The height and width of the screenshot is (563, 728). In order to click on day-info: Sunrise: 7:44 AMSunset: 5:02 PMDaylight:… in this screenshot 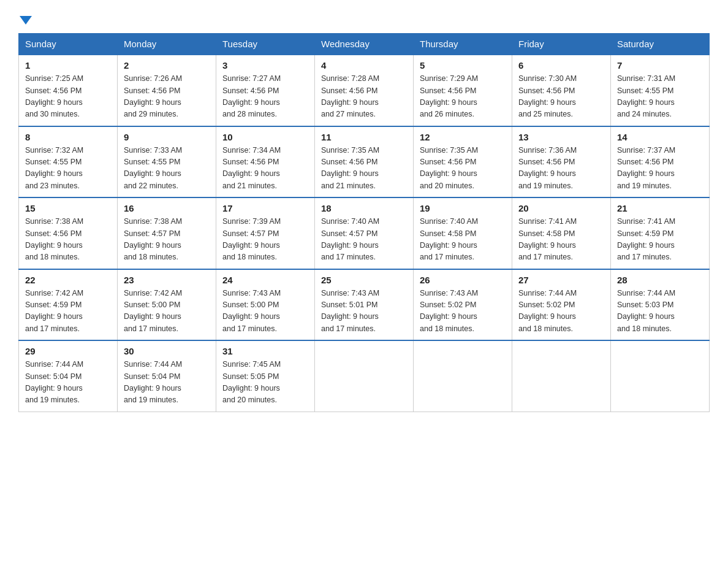, I will do `click(561, 312)`.